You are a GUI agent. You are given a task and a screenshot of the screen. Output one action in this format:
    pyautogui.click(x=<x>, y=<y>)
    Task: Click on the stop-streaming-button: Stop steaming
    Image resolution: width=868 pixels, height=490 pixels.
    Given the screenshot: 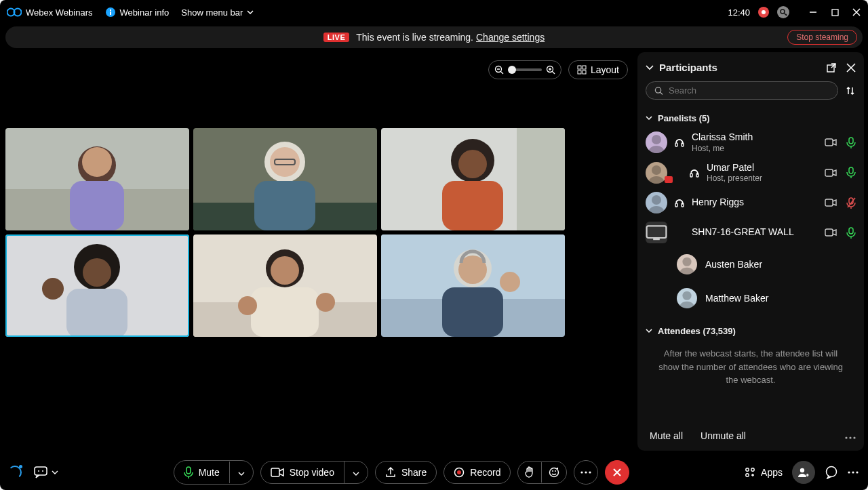 What is the action you would take?
    pyautogui.click(x=822, y=37)
    